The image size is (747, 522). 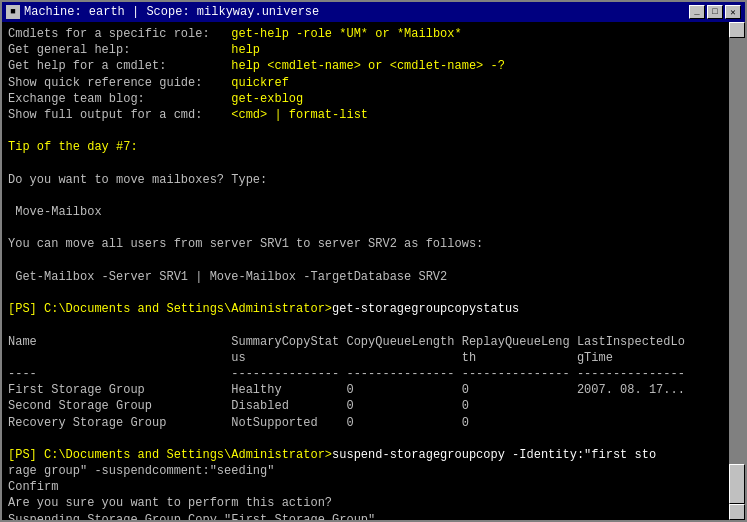 I want to click on line-31: Suspending Storage Group Copy "First Sto…, so click(x=195, y=516).